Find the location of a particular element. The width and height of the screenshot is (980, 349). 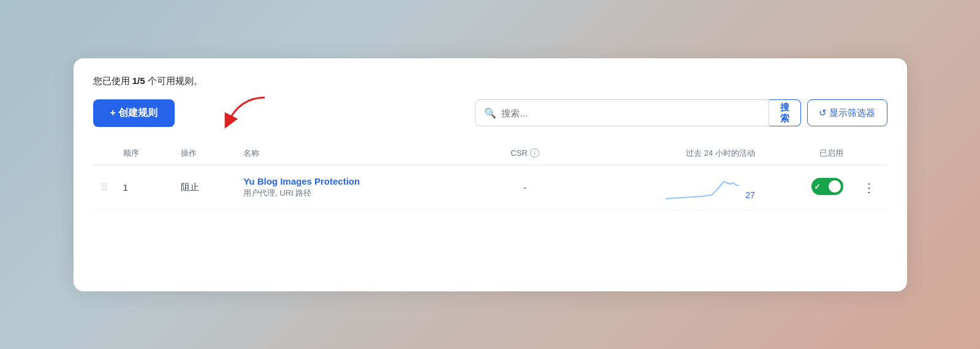

toolbar: + 创建规则 🔍 搜 索 ↺ 显示筛选器 is located at coordinates (490, 113).